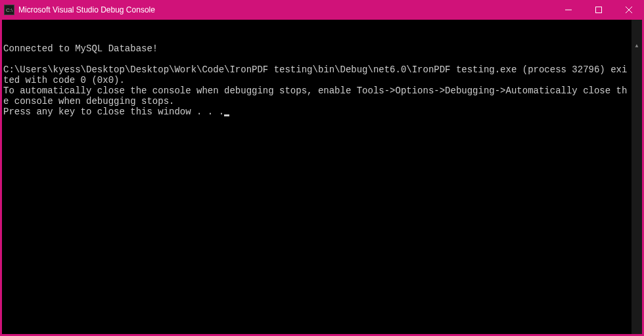  Describe the element at coordinates (80, 49) in the screenshot. I see `console-line: Connected to MySQL Database!` at that location.